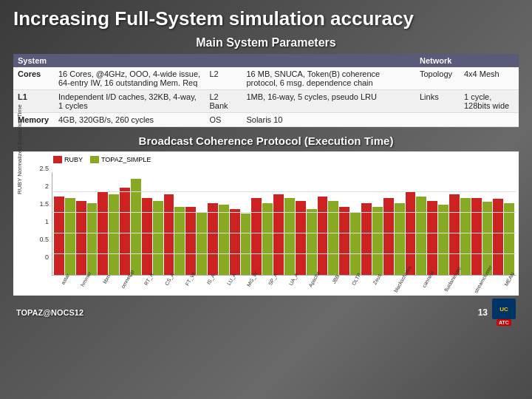  Describe the element at coordinates (47, 257) in the screenshot. I see `y-tick-0: 0` at that location.